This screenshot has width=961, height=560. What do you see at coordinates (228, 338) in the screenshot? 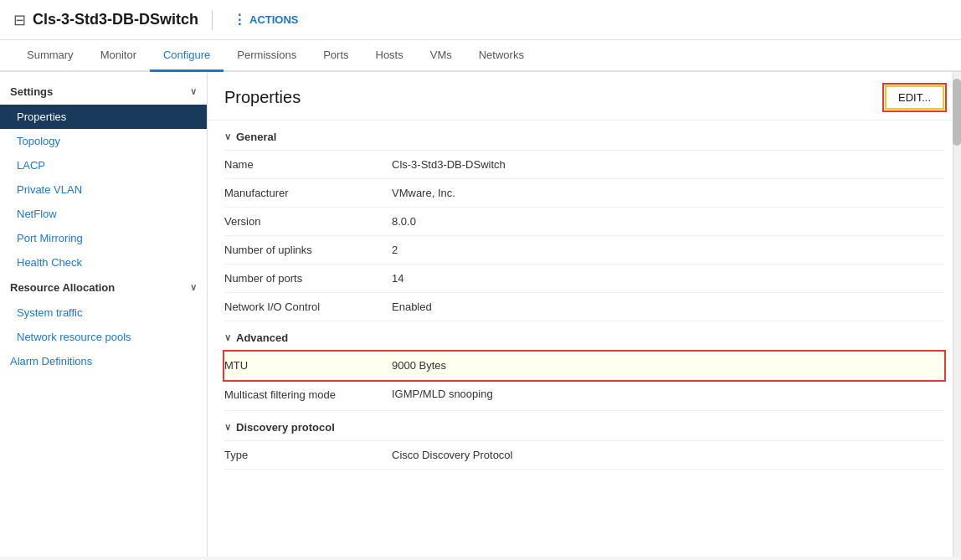
I see `advanced-chevron-icon: ∨` at bounding box center [228, 338].